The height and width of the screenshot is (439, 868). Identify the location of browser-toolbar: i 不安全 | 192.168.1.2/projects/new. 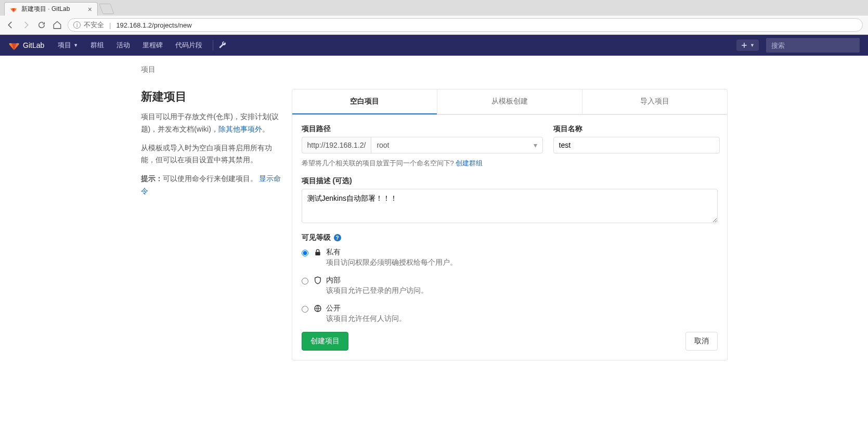
(434, 25).